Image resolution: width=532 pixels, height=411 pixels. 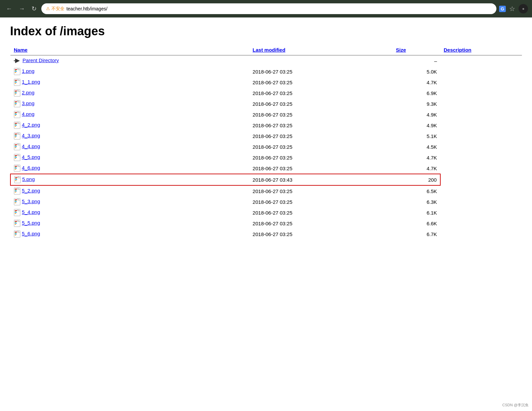 I want to click on file-name: Parent Directory, so click(x=130, y=61).